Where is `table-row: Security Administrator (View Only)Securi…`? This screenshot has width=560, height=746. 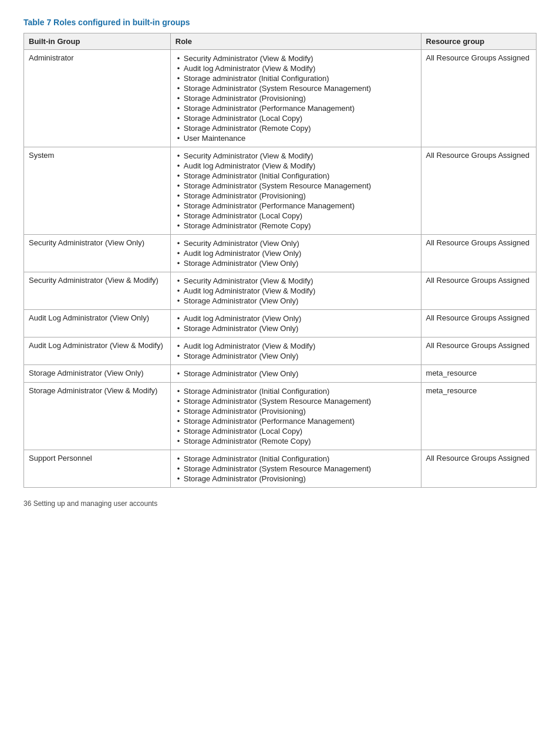 table-row: Security Administrator (View Only)Securi… is located at coordinates (281, 254).